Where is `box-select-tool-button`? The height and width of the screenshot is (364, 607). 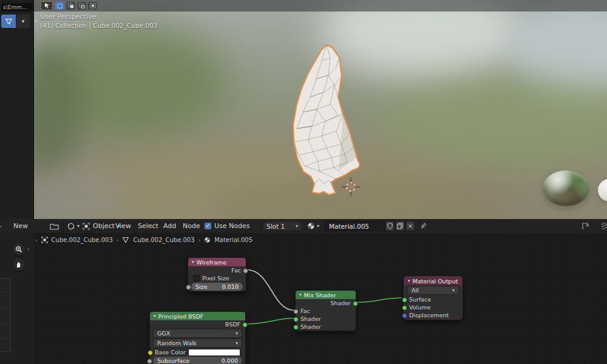 box-select-tool-button is located at coordinates (59, 6).